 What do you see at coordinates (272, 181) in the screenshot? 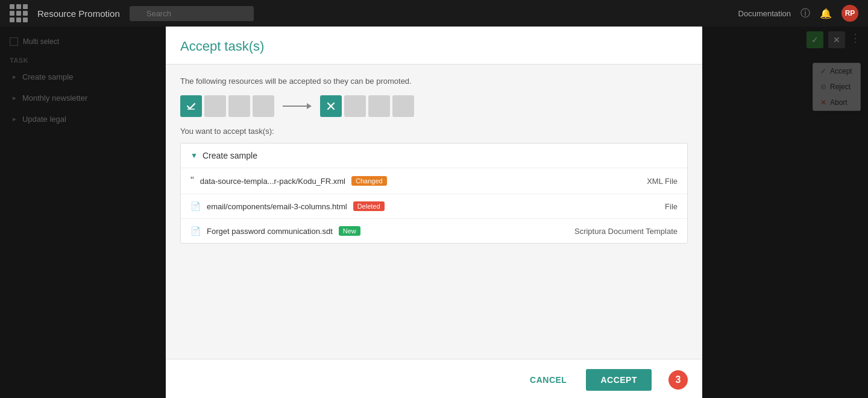
I see `resource-name-1: data-source-templa...r-pack/Kodu_FR.xml` at bounding box center [272, 181].